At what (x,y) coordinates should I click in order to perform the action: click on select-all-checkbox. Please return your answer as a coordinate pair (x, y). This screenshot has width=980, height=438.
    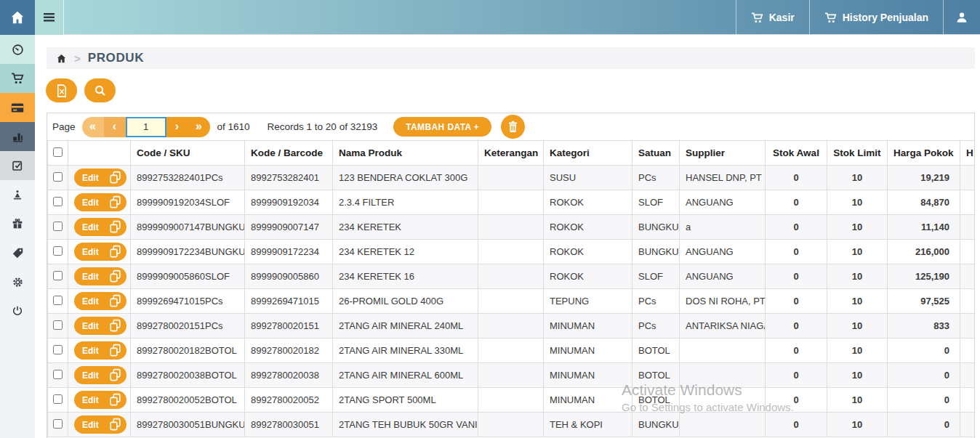
    Looking at the image, I should click on (58, 153).